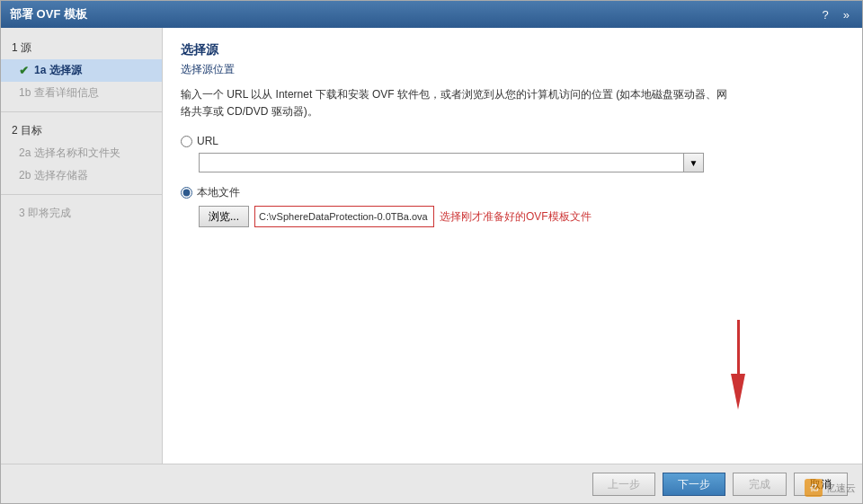 This screenshot has width=863, height=504. Describe the element at coordinates (825, 14) in the screenshot. I see `help-icon: ?` at that location.